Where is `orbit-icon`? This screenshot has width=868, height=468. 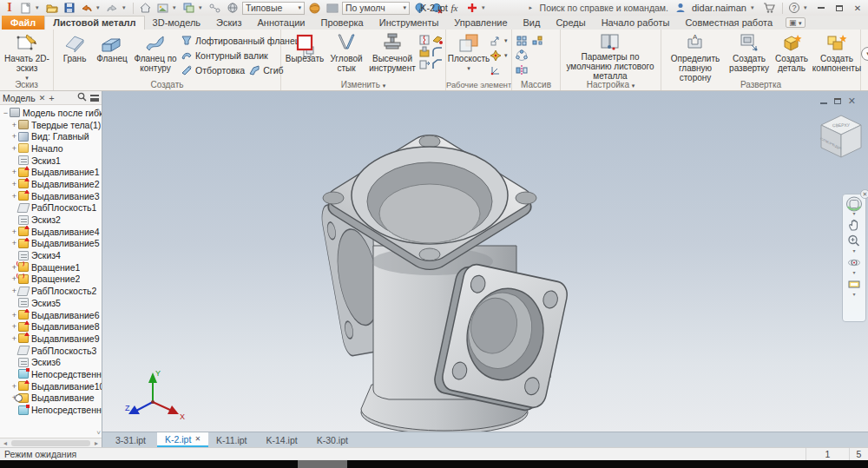 orbit-icon is located at coordinates (854, 262).